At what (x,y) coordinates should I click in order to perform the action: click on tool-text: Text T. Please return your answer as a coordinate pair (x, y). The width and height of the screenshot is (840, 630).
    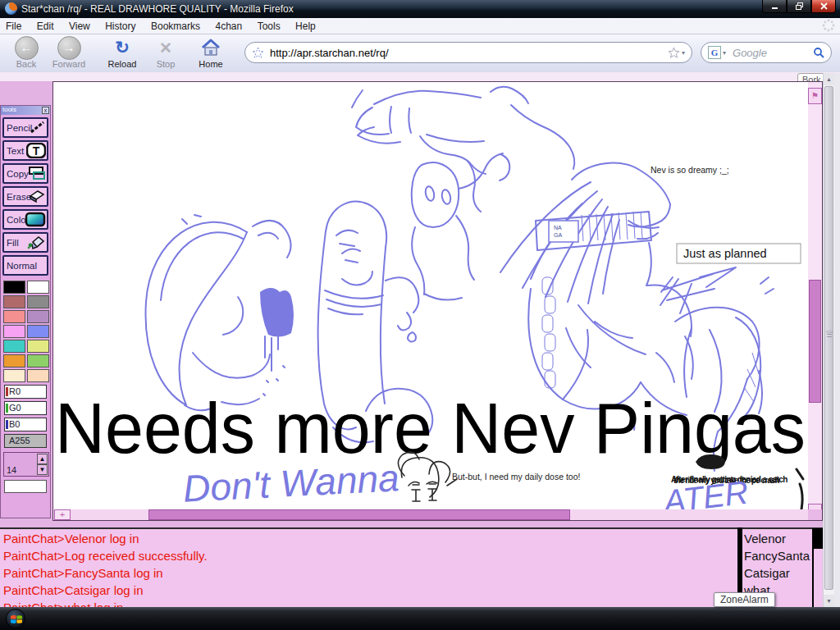
    Looking at the image, I should click on (25, 151).